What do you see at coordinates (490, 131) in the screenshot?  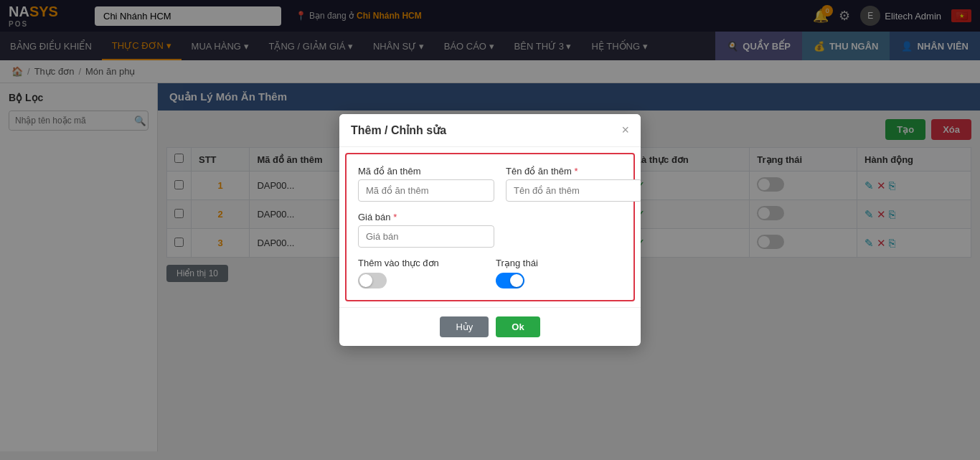 I see `modal-header: Thêm / Chỉnh sửa ×` at bounding box center [490, 131].